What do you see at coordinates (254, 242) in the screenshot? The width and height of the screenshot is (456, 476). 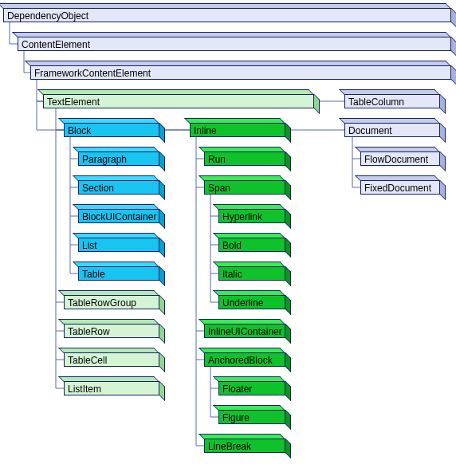 I see `class-node-Bold: Bold` at bounding box center [254, 242].